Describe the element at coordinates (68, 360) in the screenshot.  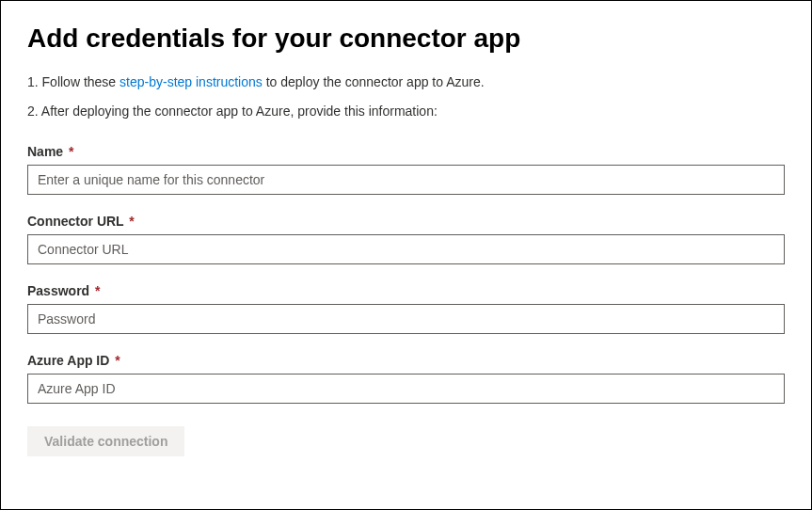
I see `azure-app-id-label-text: Azure App ID` at that location.